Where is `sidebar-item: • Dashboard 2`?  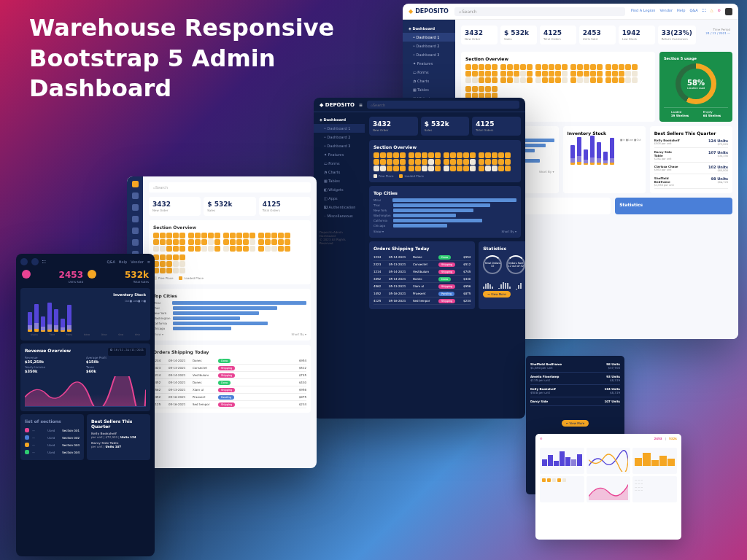
sidebar-item: • Dashboard 2 is located at coordinates (429, 46).